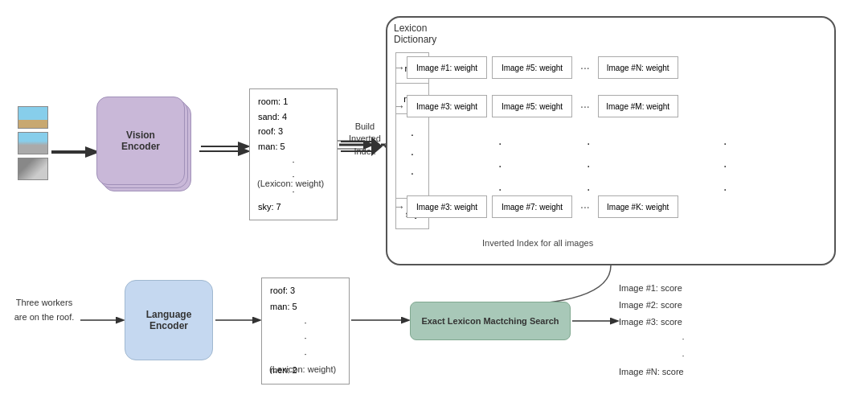 This screenshot has width=868, height=403. What do you see at coordinates (291, 183) in the screenshot?
I see `lexicon-label-top: (Lexicon: weight)` at bounding box center [291, 183].